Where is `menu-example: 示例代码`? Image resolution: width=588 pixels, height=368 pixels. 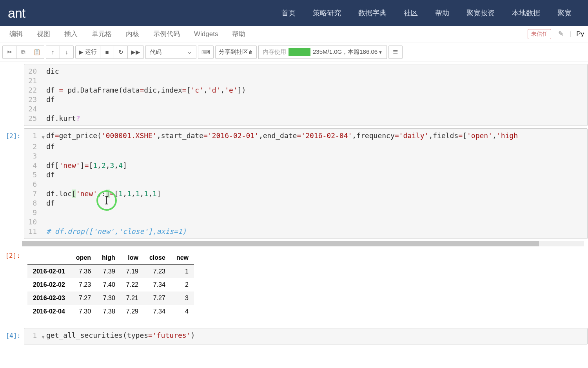
menu-example: 示例代码 is located at coordinates (167, 34).